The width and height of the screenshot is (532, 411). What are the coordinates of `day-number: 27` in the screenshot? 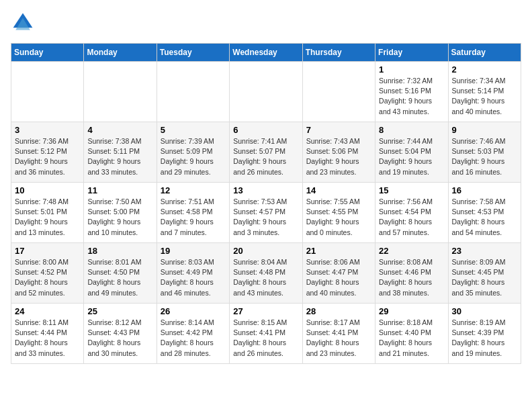 It's located at (266, 312).